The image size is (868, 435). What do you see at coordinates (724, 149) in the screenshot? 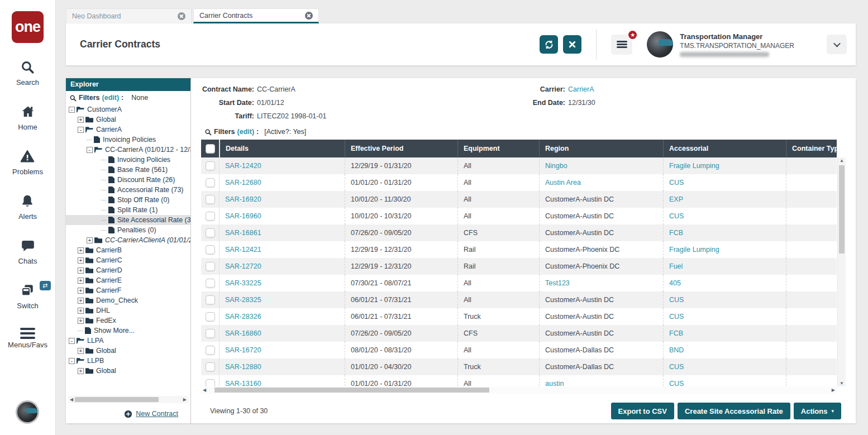
I see `column-header-accessorial: Accessorial` at bounding box center [724, 149].